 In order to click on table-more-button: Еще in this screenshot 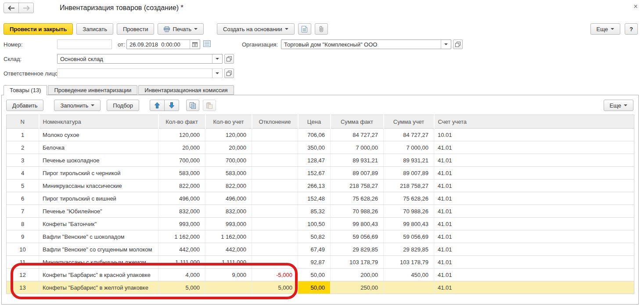, I will do `click(619, 105)`.